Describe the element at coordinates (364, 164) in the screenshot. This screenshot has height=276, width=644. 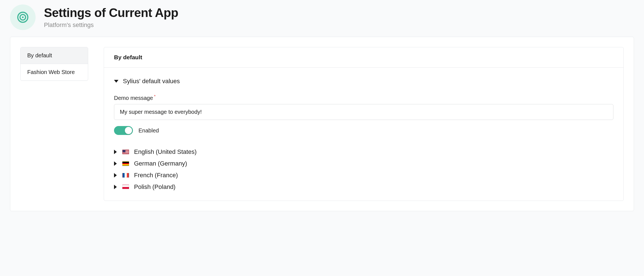
I see `locale-item-de-de: German (Germany)` at that location.